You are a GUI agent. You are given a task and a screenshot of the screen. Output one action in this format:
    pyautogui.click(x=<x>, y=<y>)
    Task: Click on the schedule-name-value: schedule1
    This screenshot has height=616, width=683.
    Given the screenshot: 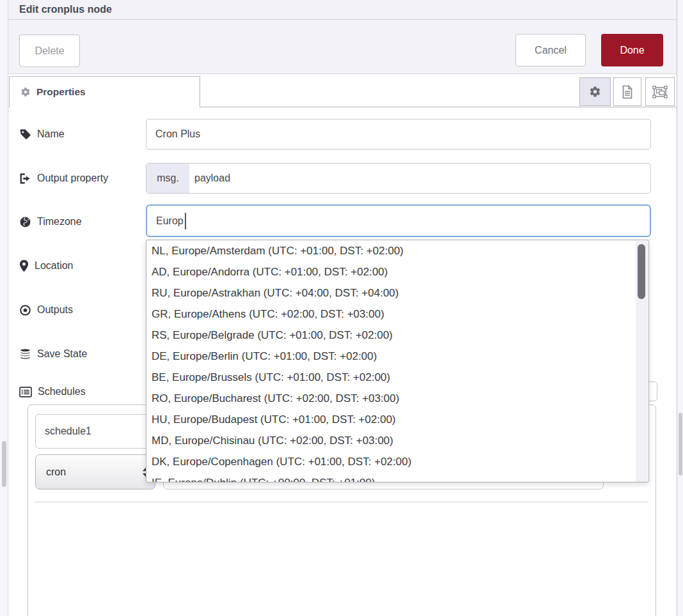 What is the action you would take?
    pyautogui.click(x=68, y=431)
    